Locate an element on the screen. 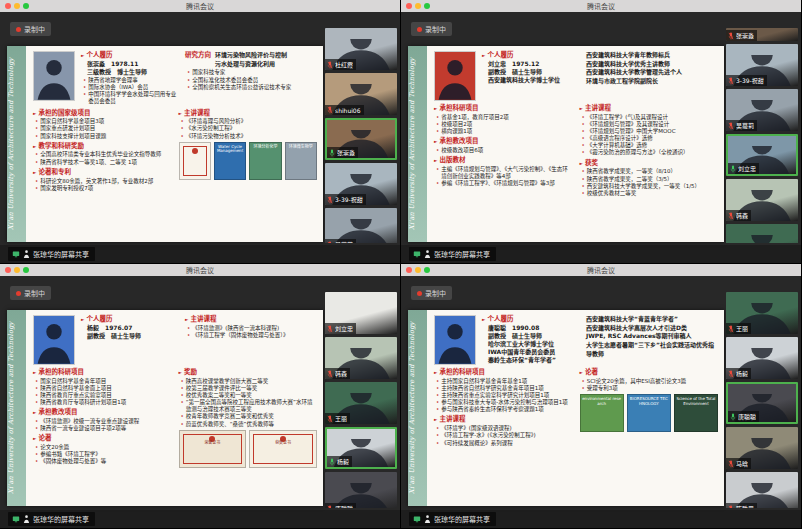 This screenshot has width=802, height=529. slide-body: ►个人履历唐聪聪 1990.08副教授 硕士生导师哈尔滨工业大学博士学位IWA中… is located at coordinates (576, 408).